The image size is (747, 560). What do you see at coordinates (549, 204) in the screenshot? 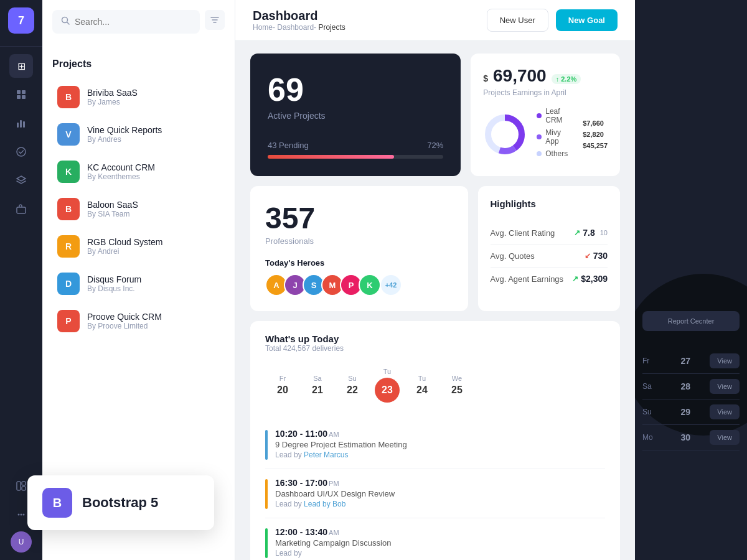
I see `highlights-title: Highlights` at bounding box center [549, 204].